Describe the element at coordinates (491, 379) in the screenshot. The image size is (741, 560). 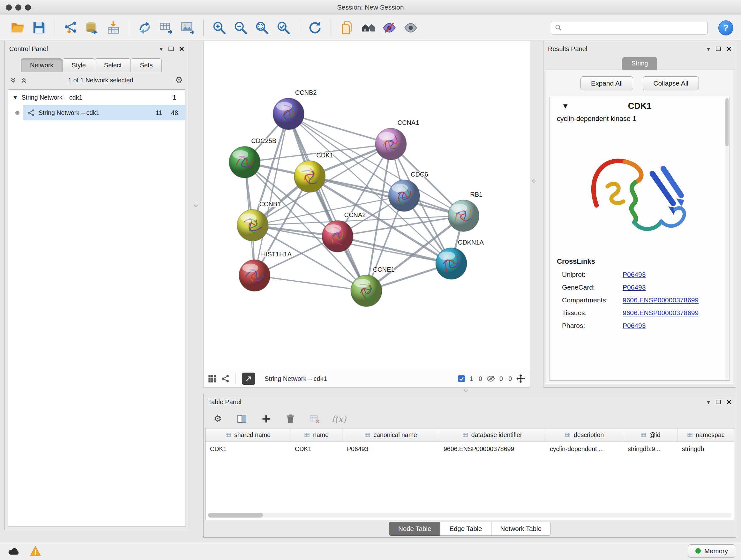
I see `hidden-eye-slash-icon` at that location.